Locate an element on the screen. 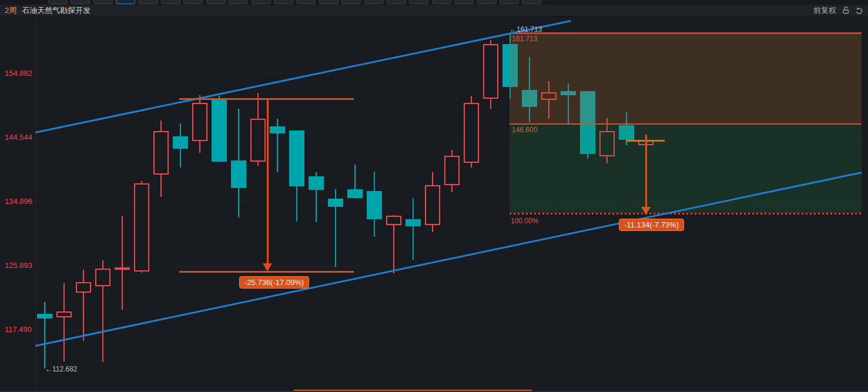 The height and width of the screenshot is (392, 868). y-axis-tick-label: 134.896 is located at coordinates (20, 201).